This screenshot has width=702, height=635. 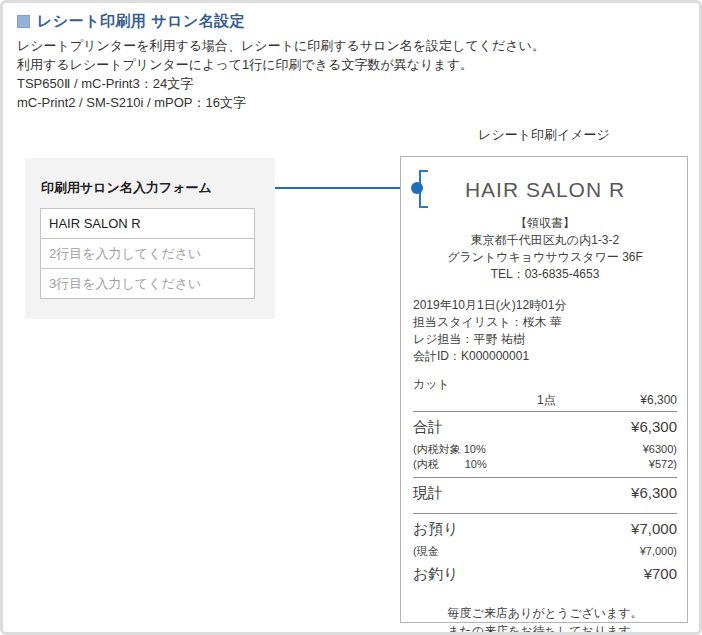 I want to click on receipt-net-label: 現計, so click(x=428, y=494).